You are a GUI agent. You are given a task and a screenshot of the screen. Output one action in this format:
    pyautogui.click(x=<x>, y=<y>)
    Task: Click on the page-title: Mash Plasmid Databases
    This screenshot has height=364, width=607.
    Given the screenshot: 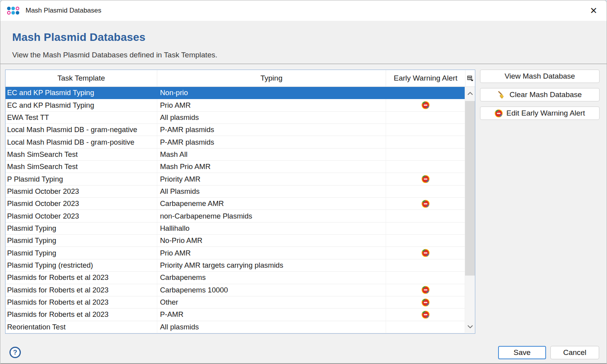 What is the action you would take?
    pyautogui.click(x=79, y=37)
    